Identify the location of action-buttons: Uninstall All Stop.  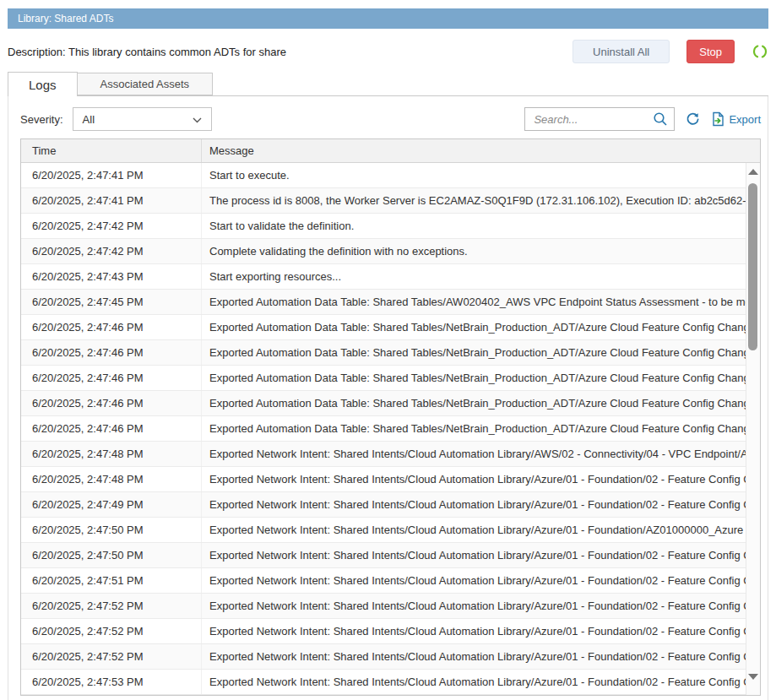
(670, 52).